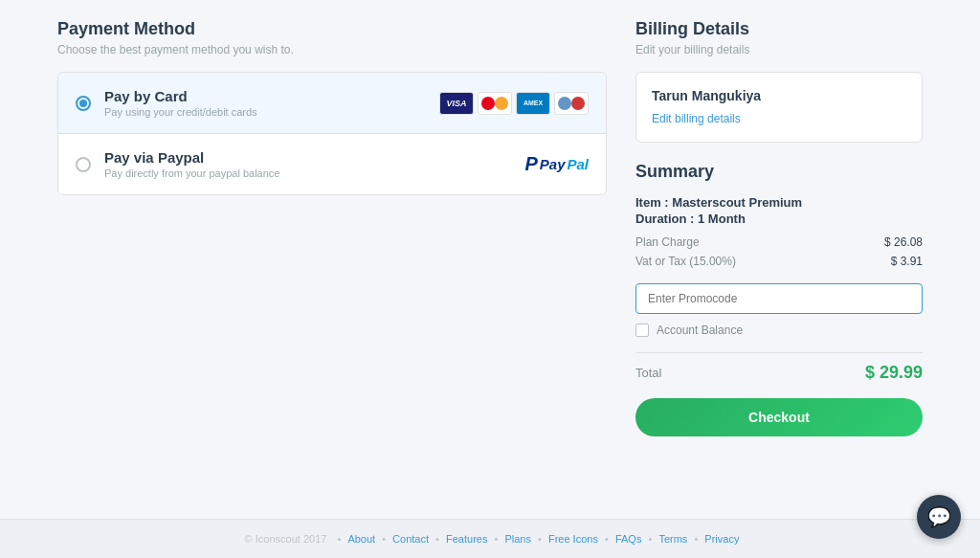 This screenshot has width=980, height=558. What do you see at coordinates (332, 134) in the screenshot?
I see `payment-options-container: Pay by Card Pay using your credit/debit …` at bounding box center [332, 134].